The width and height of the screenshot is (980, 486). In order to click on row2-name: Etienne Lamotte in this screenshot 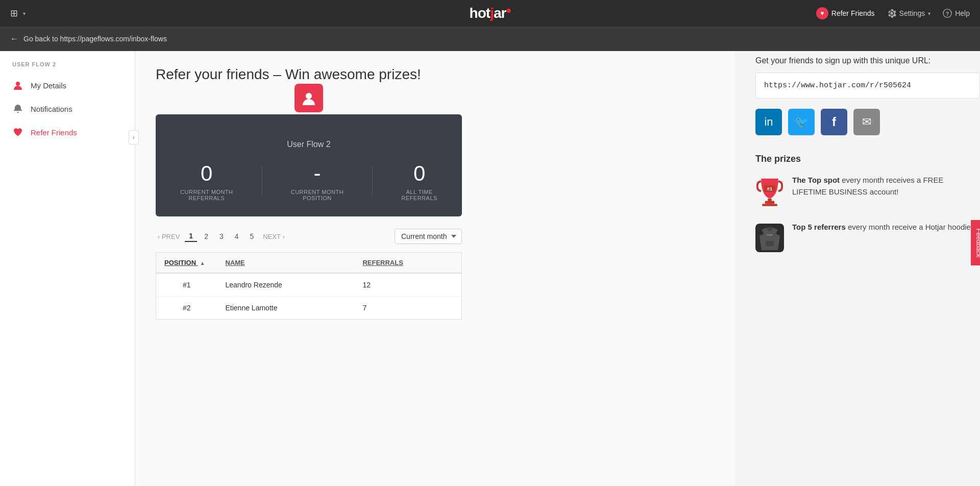, I will do `click(286, 308)`.